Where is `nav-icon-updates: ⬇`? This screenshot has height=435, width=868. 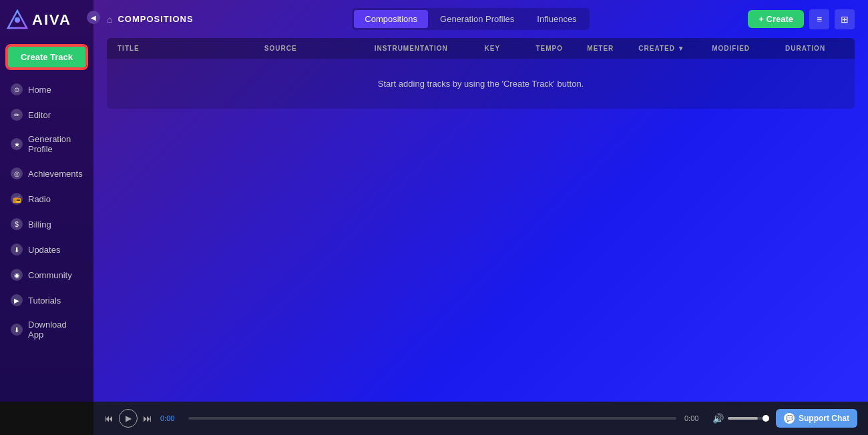
nav-icon-updates: ⬇ is located at coordinates (17, 250).